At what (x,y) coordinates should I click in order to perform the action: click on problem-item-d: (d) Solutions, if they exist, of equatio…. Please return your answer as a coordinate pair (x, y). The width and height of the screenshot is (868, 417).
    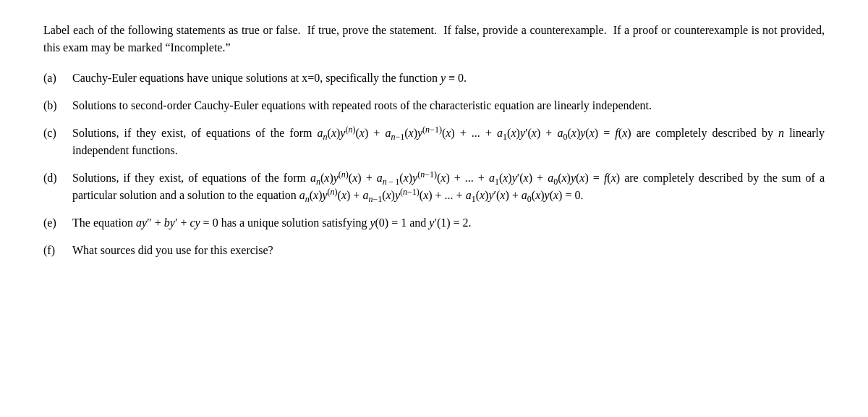
    Looking at the image, I should click on (434, 187).